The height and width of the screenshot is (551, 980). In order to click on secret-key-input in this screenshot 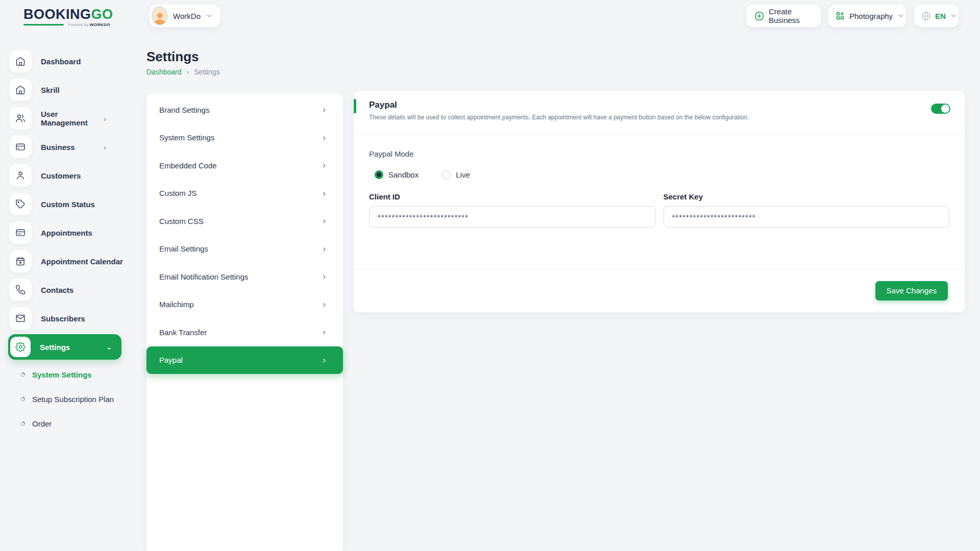, I will do `click(806, 217)`.